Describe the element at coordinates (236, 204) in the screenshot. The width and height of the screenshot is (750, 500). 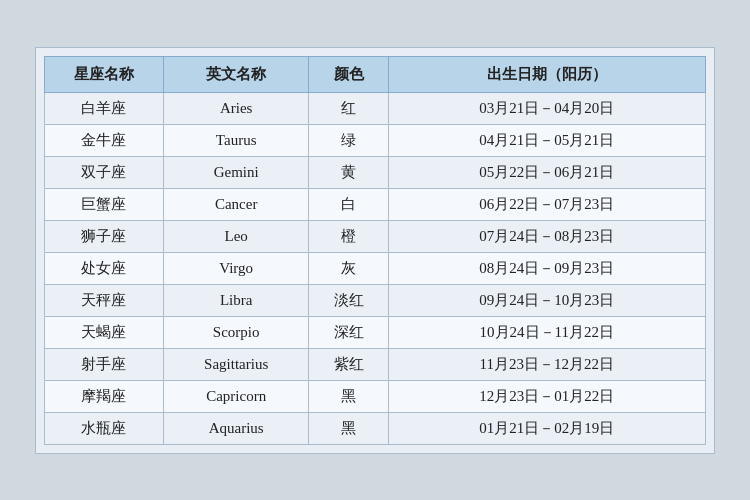
I see `cell-english: Cancer` at that location.